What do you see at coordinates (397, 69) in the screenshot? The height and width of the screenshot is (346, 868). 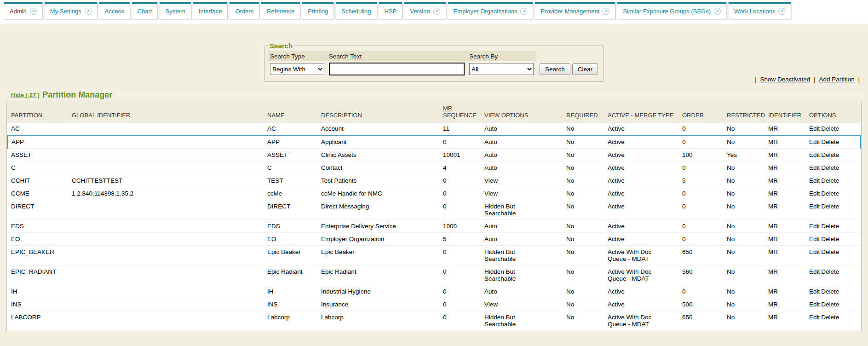 I see `search-text-input` at bounding box center [397, 69].